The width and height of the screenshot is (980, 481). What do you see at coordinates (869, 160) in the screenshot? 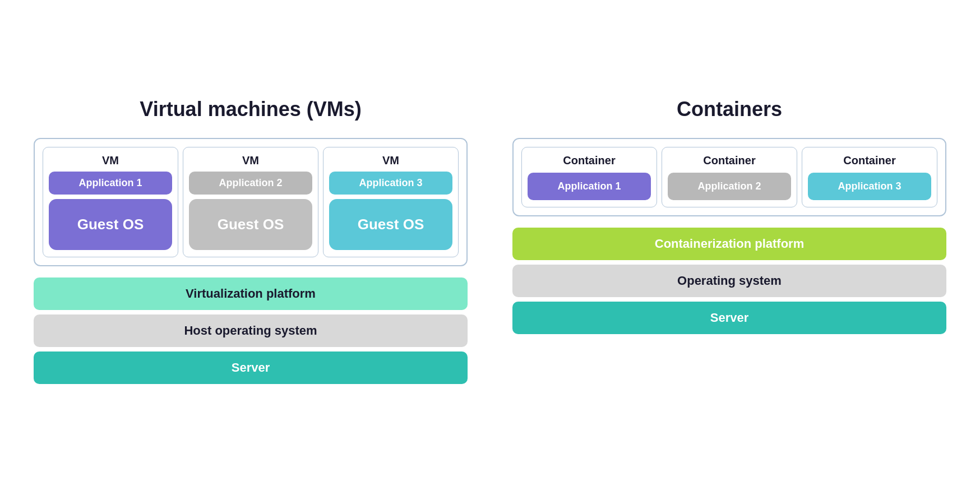
I see `container-label-3: Container` at bounding box center [869, 160].